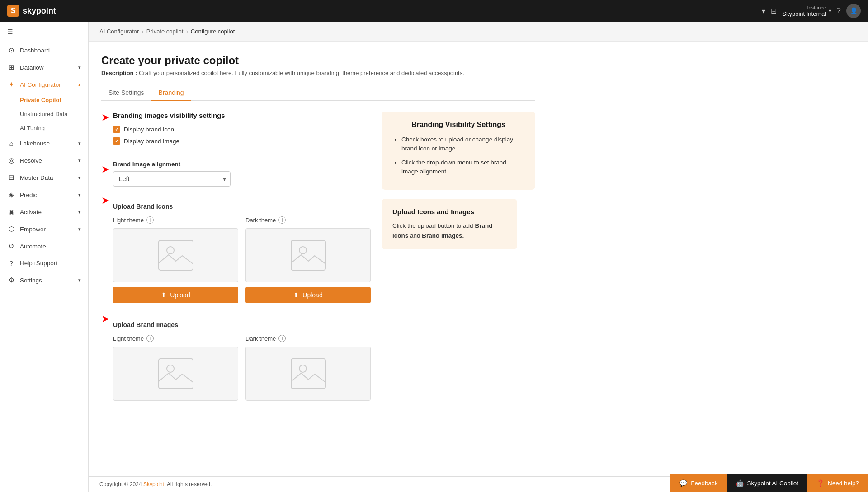 This screenshot has height=492, width=868. Describe the element at coordinates (804, 14) in the screenshot. I see `instance-name: Skypoint Internal` at that location.